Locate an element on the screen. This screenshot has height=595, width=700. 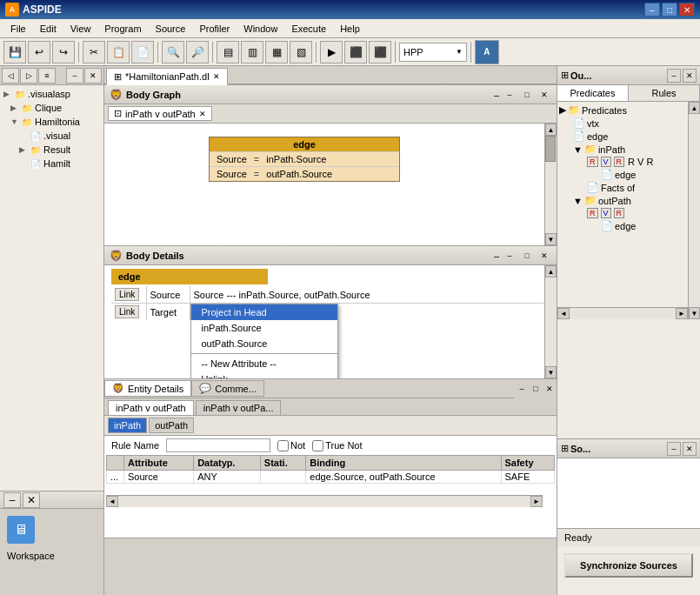
tree-item-result: ▶ 📁 Result is located at coordinates (52, 150).